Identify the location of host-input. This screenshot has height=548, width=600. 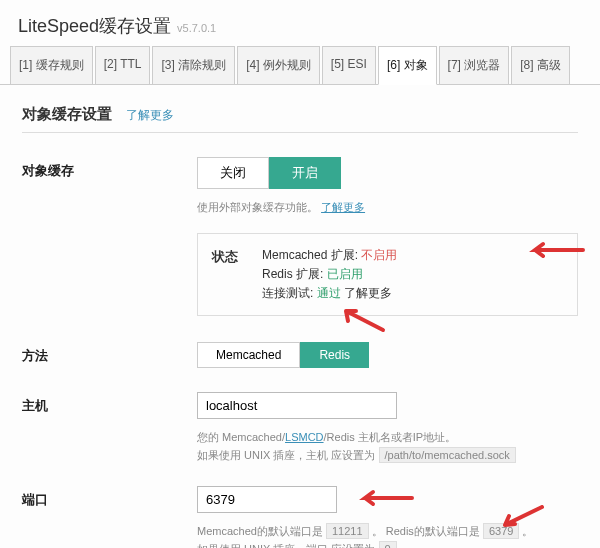
(297, 406).